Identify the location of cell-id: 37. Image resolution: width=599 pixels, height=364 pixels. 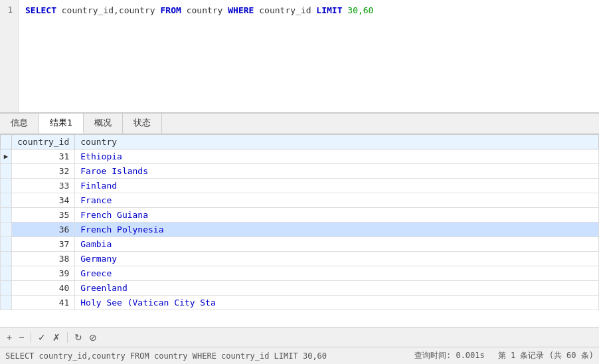
(44, 244).